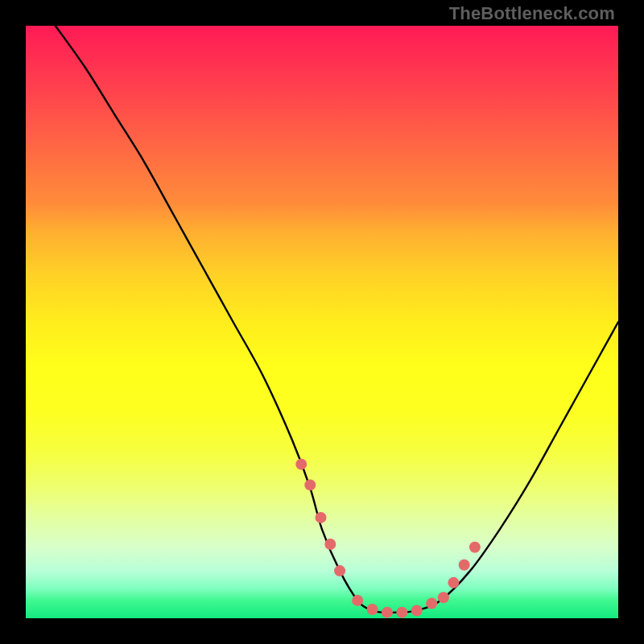  Describe the element at coordinates (388, 539) in the screenshot. I see `highlight-markers` at that location.